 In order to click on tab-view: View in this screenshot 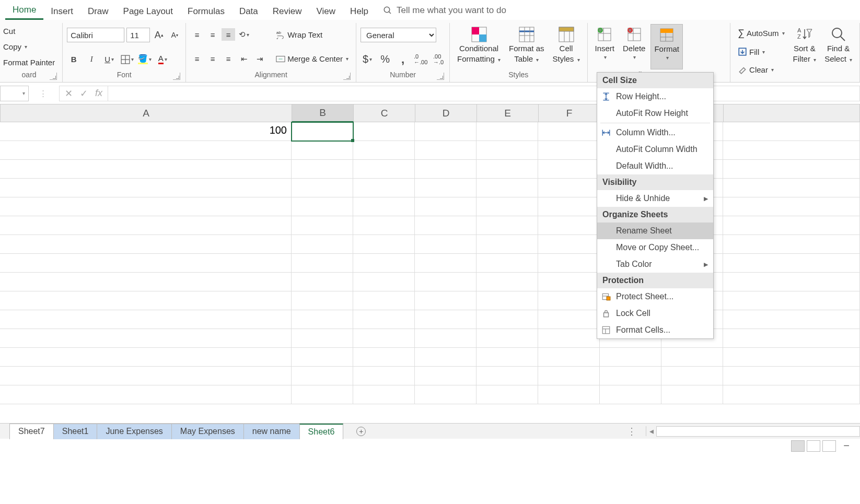, I will do `click(326, 11)`.